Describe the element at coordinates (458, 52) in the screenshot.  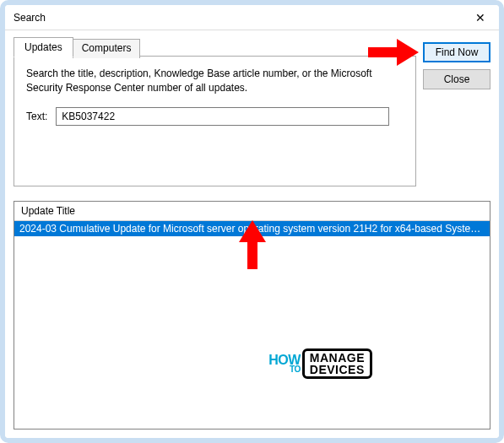
I see `find-now-label: Find Now` at that location.